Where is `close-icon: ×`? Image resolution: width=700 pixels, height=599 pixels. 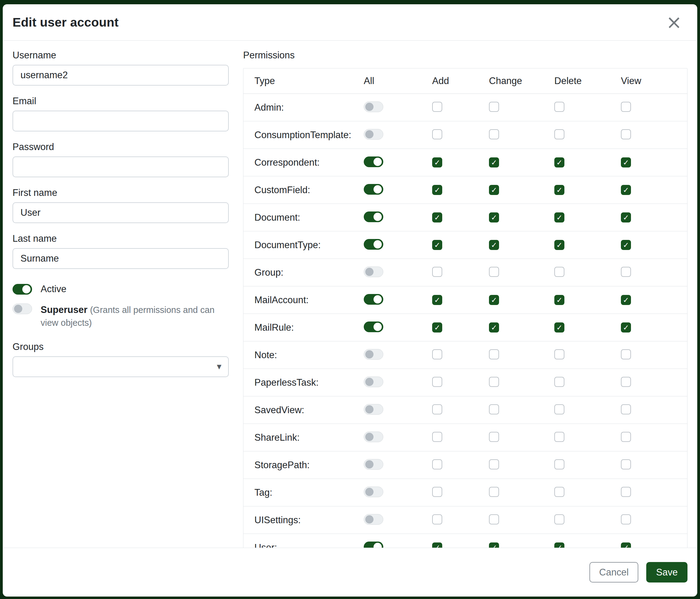 close-icon: × is located at coordinates (674, 22).